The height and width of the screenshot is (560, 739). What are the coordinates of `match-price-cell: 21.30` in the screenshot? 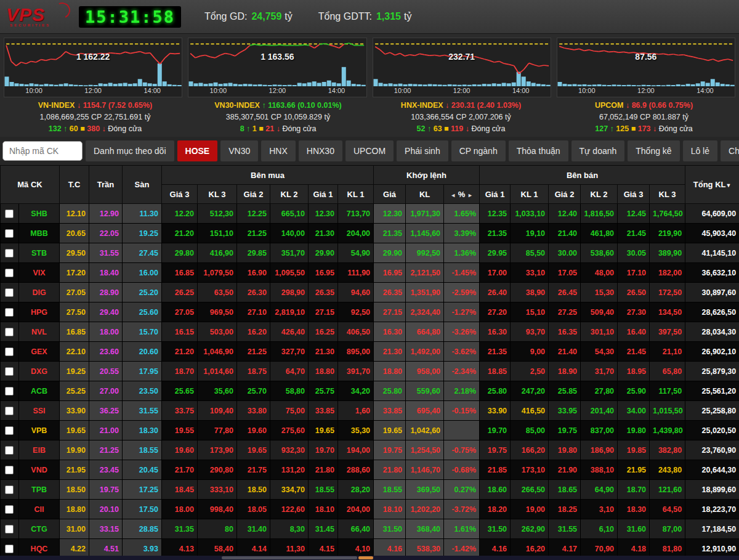 It's located at (390, 352).